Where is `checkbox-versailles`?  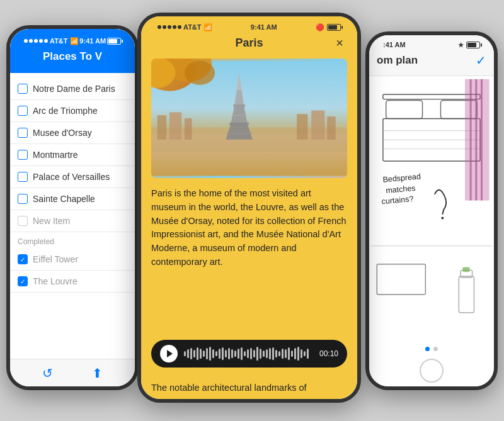
checkbox-versailles is located at coordinates (23, 177).